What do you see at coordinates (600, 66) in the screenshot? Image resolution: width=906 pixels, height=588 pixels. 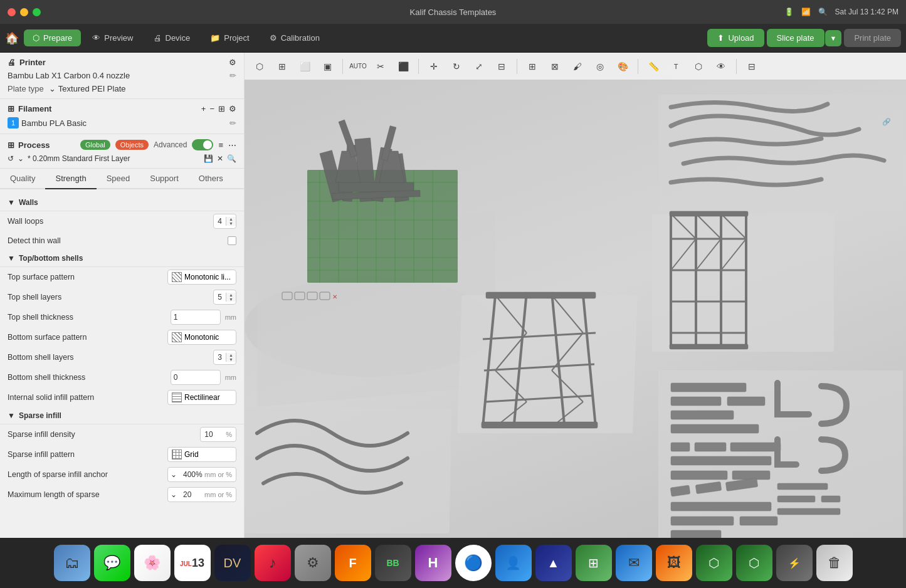 I see `seam-btn: ◎` at bounding box center [600, 66].